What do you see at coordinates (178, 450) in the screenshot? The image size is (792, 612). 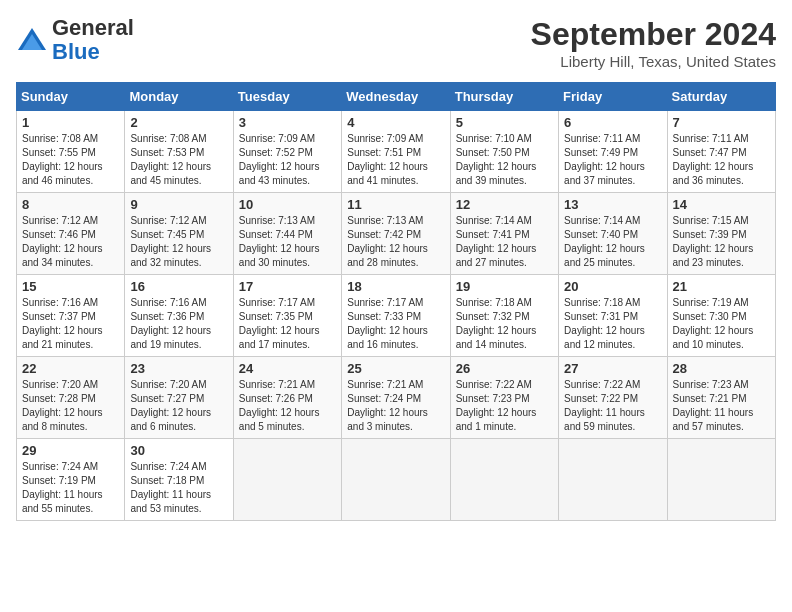 I see `day-number: 30` at bounding box center [178, 450].